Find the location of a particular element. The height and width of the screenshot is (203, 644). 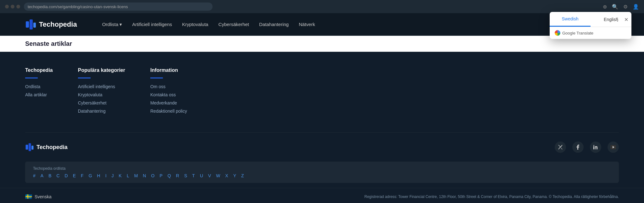

glossary-letter-Z: Z is located at coordinates (243, 176).